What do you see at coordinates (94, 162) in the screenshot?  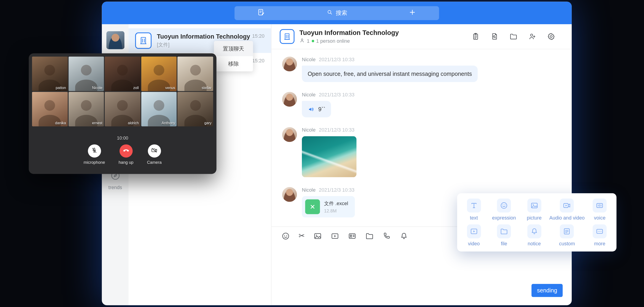 I see `mic-label: microphone` at bounding box center [94, 162].